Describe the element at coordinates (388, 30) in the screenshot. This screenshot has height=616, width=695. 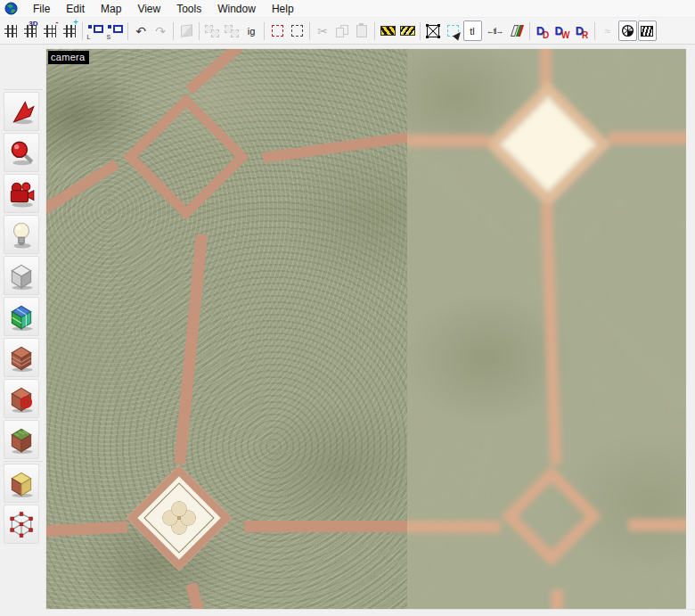
I see `cordon-button` at that location.